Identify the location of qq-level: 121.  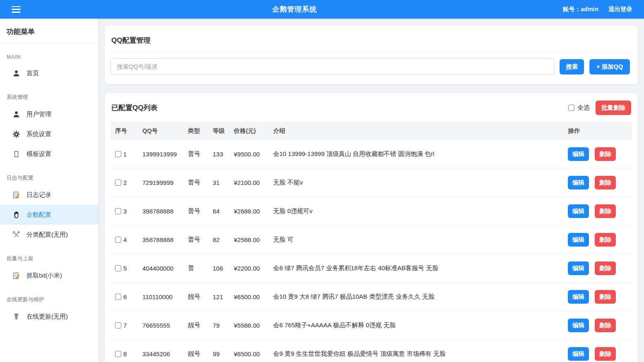
(223, 297).